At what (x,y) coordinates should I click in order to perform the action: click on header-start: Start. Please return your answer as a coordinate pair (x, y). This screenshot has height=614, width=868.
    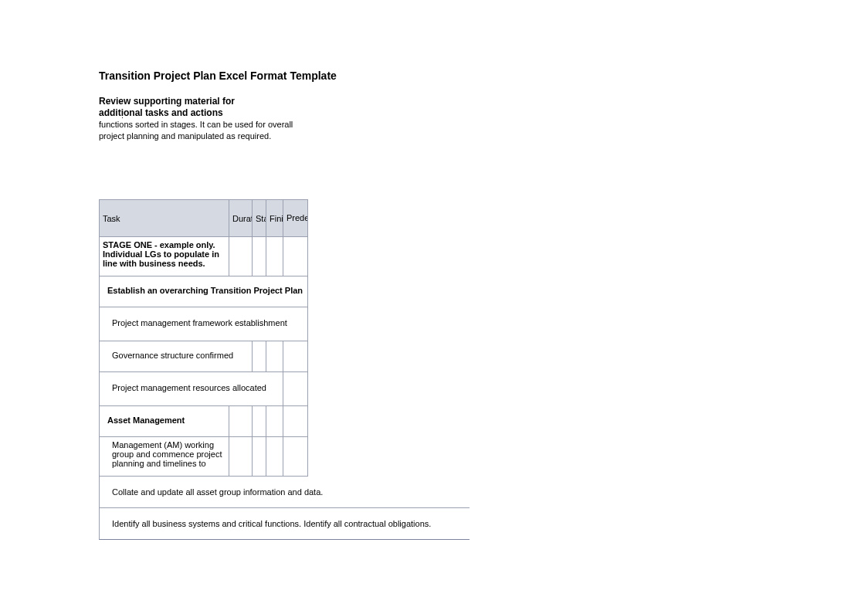
    Looking at the image, I should click on (259, 219).